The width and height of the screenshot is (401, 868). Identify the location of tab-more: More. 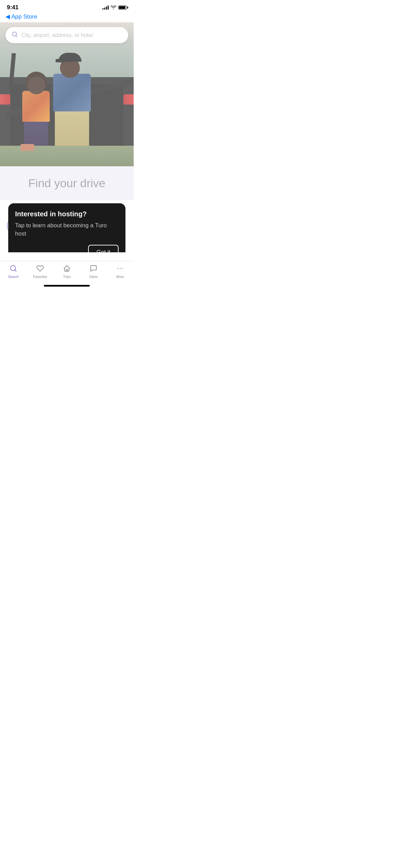
(120, 272).